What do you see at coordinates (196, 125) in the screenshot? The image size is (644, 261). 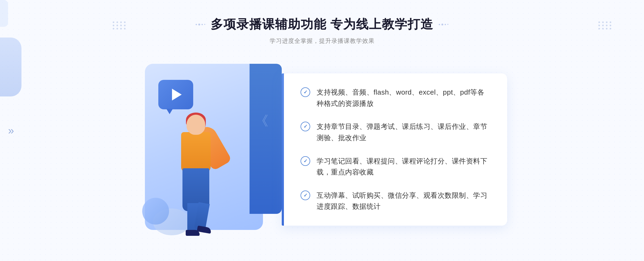 I see `person-head` at bounding box center [196, 125].